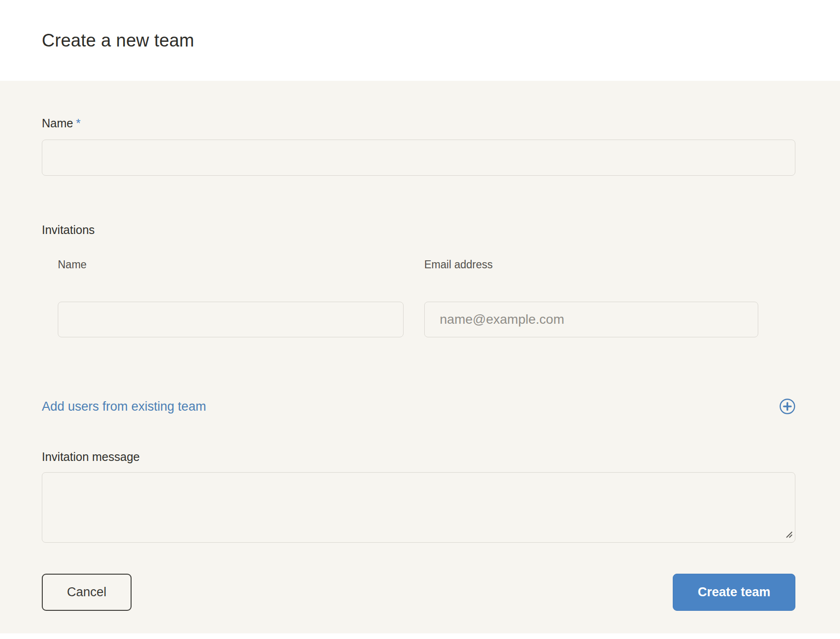 The height and width of the screenshot is (639, 840). I want to click on form-actions: Cancel Create team, so click(419, 592).